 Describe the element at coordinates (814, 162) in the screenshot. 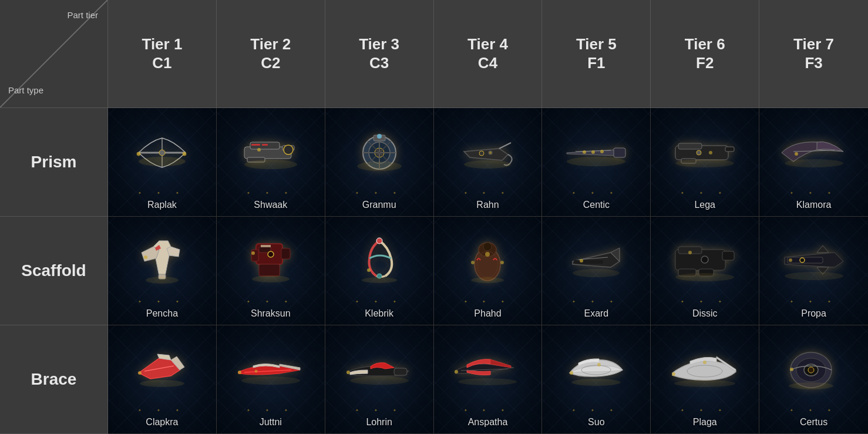

I see `item-klamora: Klamora` at that location.